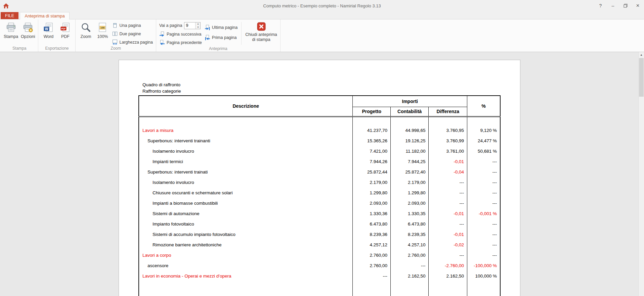 The height and width of the screenshot is (296, 644). Describe the element at coordinates (162, 43) in the screenshot. I see `previous-page-icon` at that location.